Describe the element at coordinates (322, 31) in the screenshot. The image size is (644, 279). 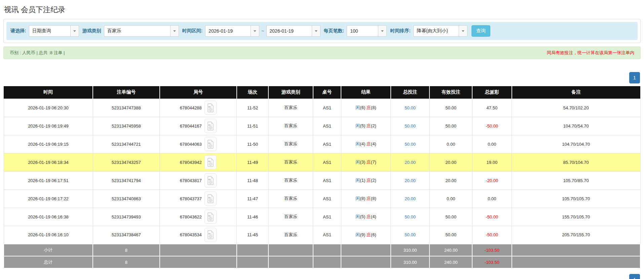
I see `filter-panel: 请选择: 日期查询 游戏类别 百家乐 时间区间: 2026-01-19 ~ 20…` at that location.